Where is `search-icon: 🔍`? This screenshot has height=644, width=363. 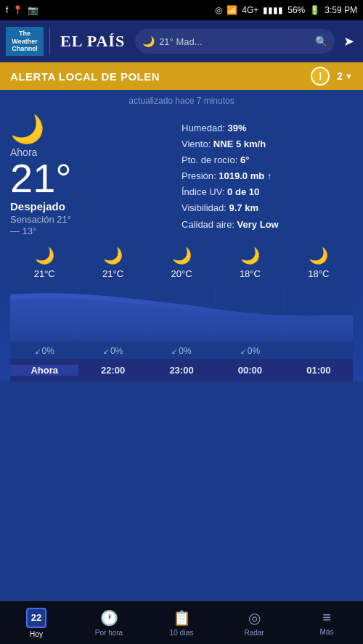 search-icon: 🔍 is located at coordinates (321, 41).